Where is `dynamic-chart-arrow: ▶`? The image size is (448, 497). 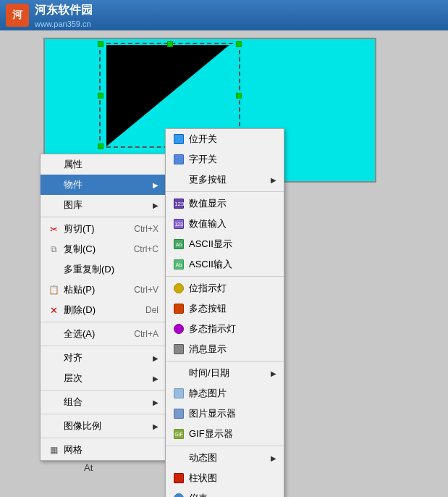 dynamic-chart-arrow: ▶ is located at coordinates (274, 458).